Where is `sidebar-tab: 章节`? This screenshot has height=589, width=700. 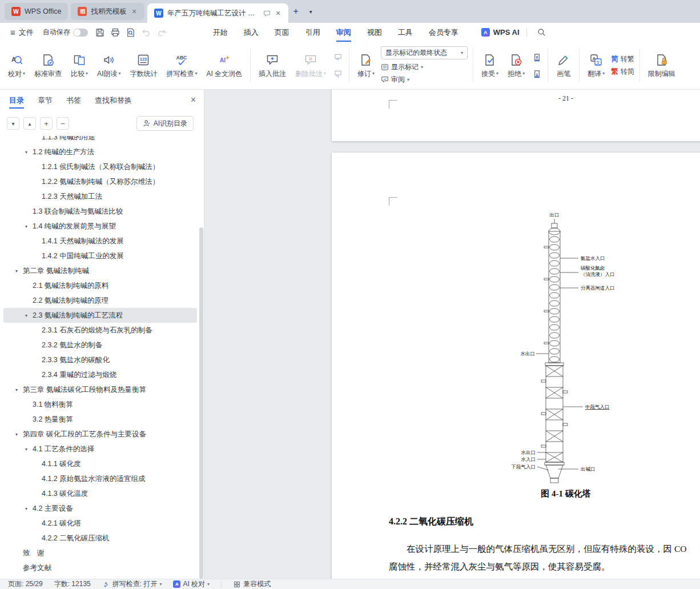 sidebar-tab: 章节 is located at coordinates (45, 101).